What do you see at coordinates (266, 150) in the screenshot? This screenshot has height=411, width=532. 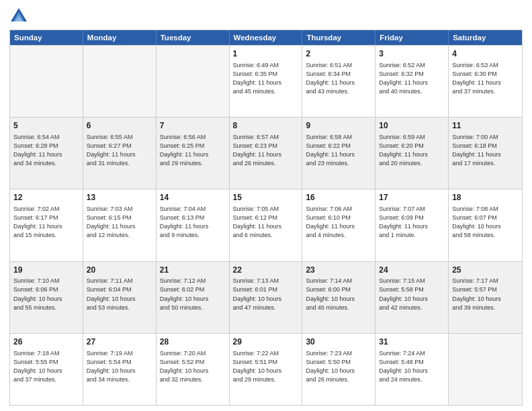 I see `day-info: Sunrise: 6:57 AM Sunset: 6:23 PM Dayligh…` at bounding box center [266, 150].